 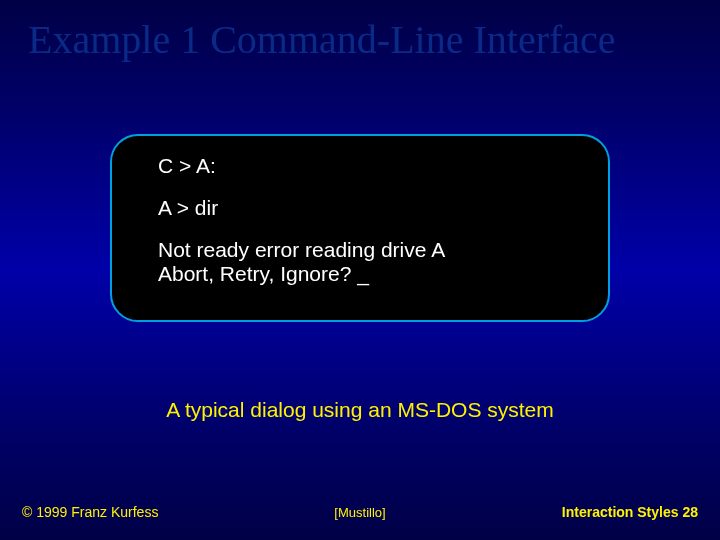 What do you see at coordinates (322, 40) in the screenshot?
I see `slide-title: Example 1 Command-Line Interface` at bounding box center [322, 40].